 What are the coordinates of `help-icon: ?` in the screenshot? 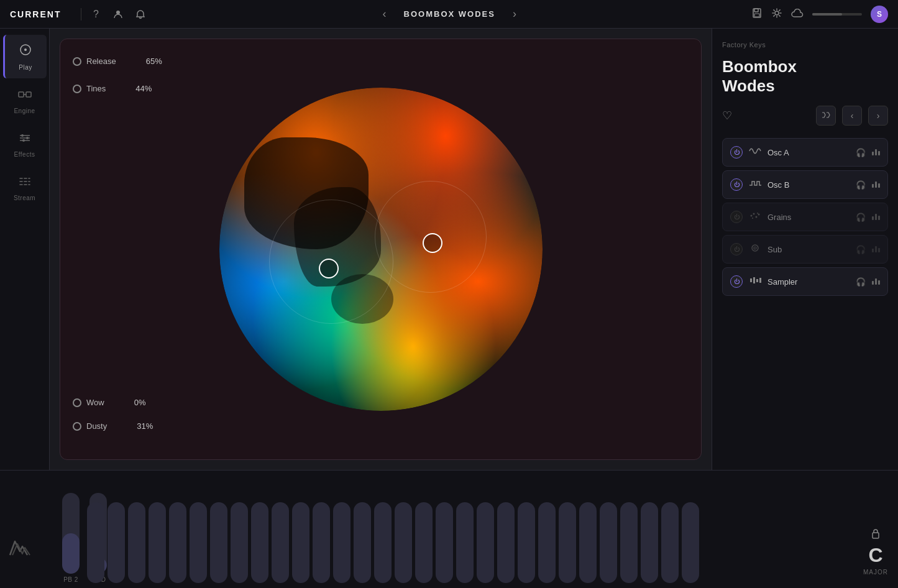 It's located at (96, 14).